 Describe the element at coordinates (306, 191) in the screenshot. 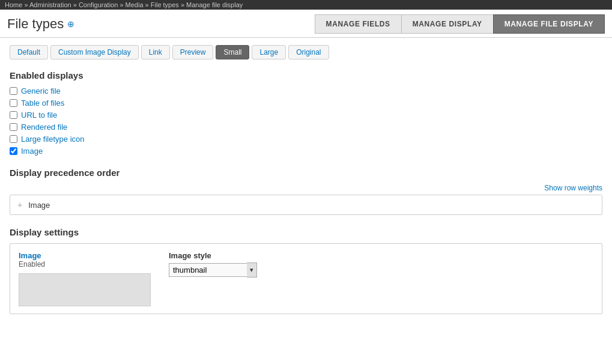

I see `precedence-section: Display precedence order Show row weight…` at that location.